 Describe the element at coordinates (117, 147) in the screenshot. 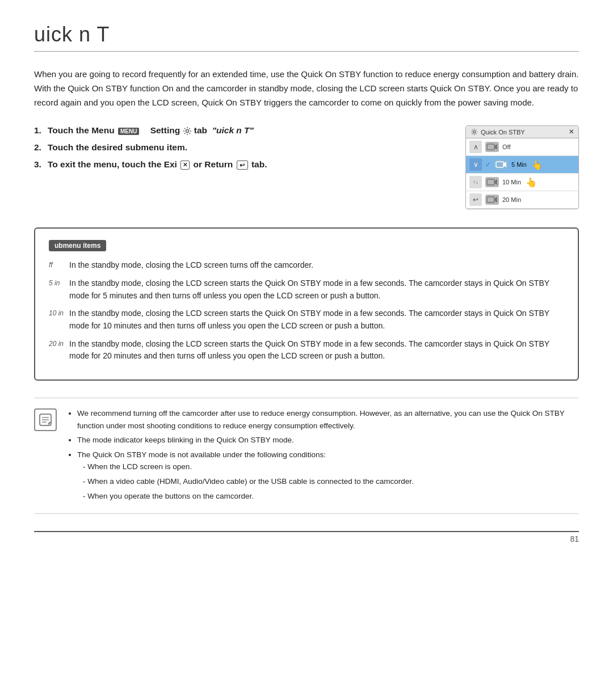

I see `step-2-content: Touch the desired submenu item.` at that location.